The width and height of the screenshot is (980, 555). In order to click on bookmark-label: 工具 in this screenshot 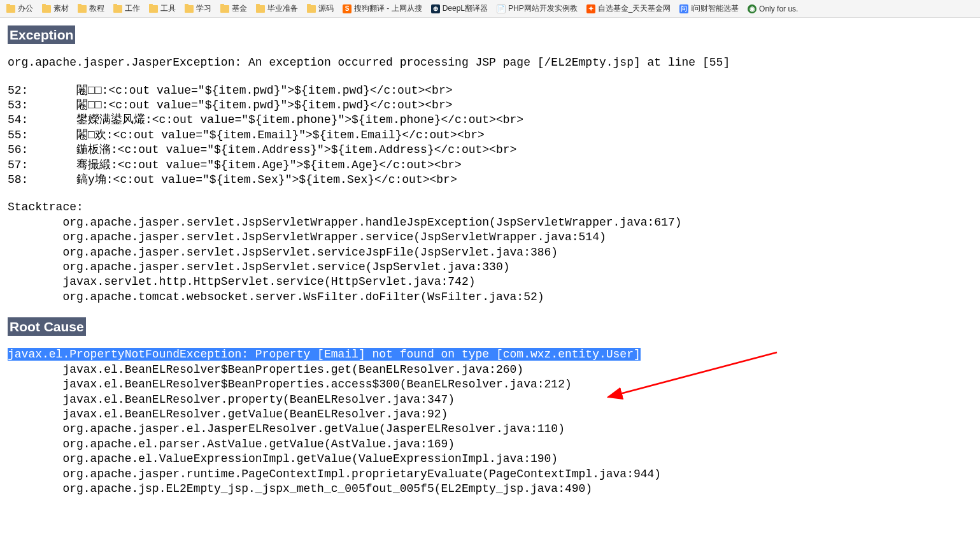, I will do `click(168, 9)`.